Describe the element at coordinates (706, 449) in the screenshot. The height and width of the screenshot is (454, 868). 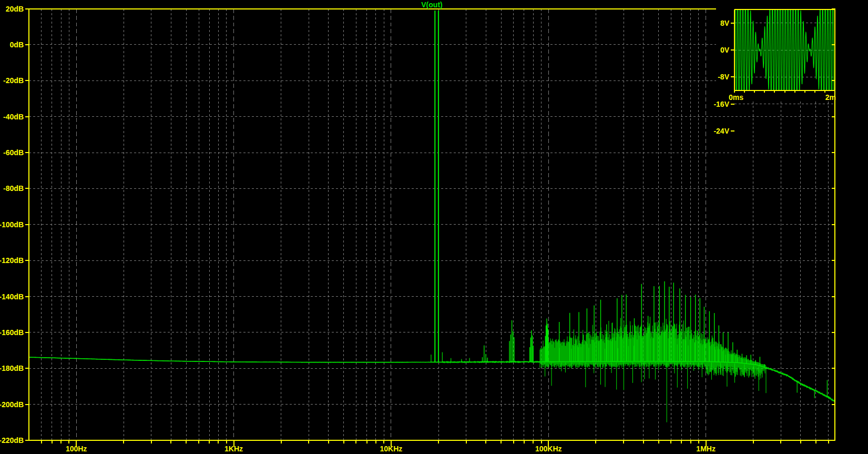
I see `x-axis-tick-label: 1MHz` at that location.